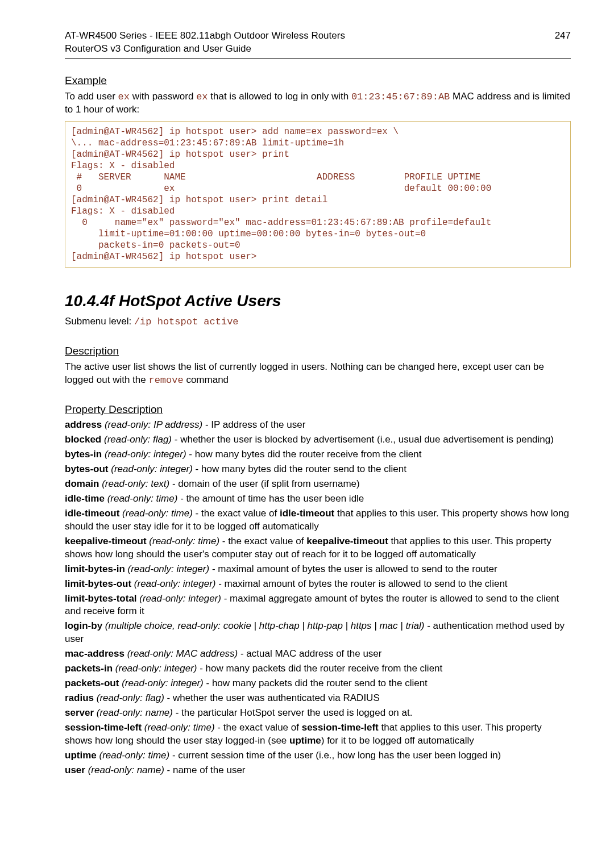 The height and width of the screenshot is (868, 614). What do you see at coordinates (318, 484) in the screenshot?
I see `prop-domain: domain (read-only: text) - domain of the…` at bounding box center [318, 484].